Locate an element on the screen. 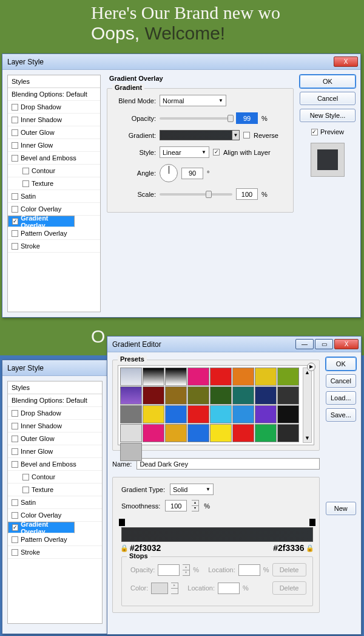 The width and height of the screenshot is (364, 636). window-titlebar: Layer Style is located at coordinates (55, 368).